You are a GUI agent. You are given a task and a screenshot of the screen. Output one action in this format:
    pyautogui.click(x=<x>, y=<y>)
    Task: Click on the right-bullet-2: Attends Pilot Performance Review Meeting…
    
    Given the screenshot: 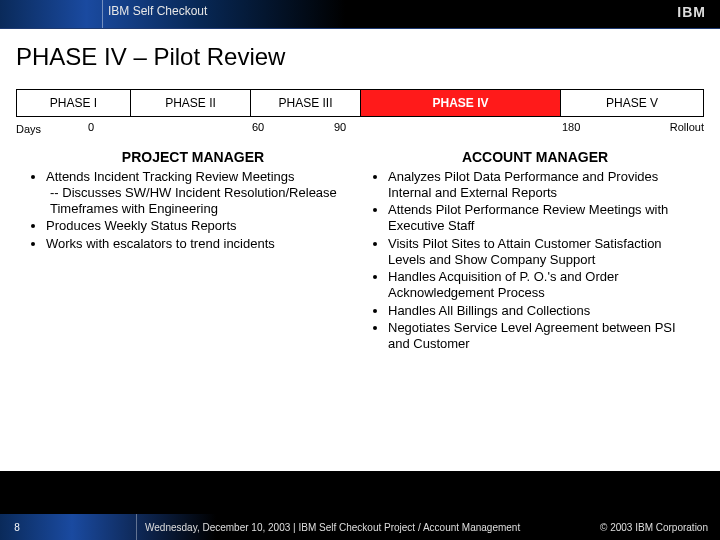 What is the action you would take?
    pyautogui.click(x=544, y=218)
    